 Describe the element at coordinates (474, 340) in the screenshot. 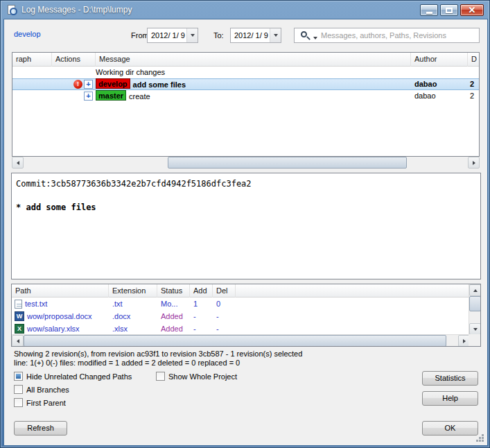

I see `scrollbar-corner` at that location.